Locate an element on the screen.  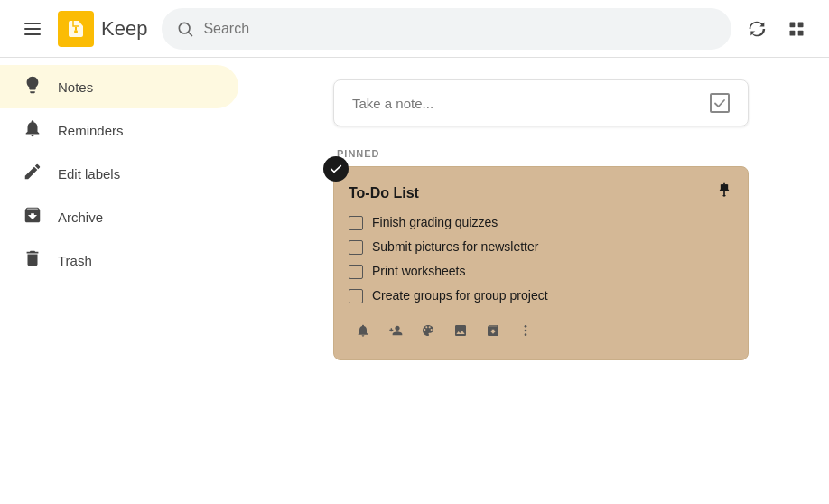
checklist-item-text-2: Print worksheets is located at coordinates (419, 271).